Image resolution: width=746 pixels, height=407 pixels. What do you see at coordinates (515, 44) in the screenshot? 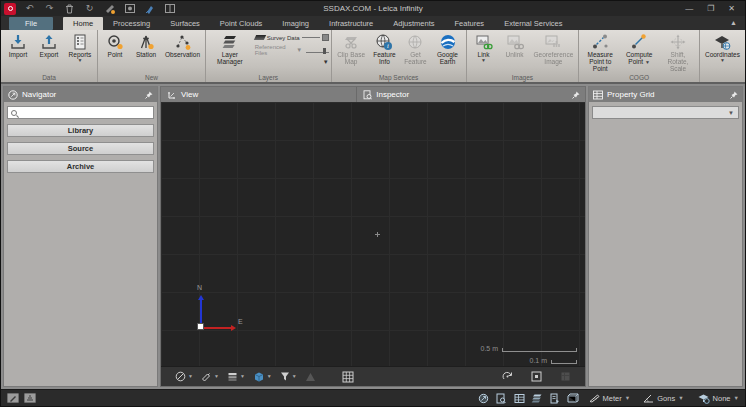
I see `unlink-image-button: Unlink` at bounding box center [515, 44].